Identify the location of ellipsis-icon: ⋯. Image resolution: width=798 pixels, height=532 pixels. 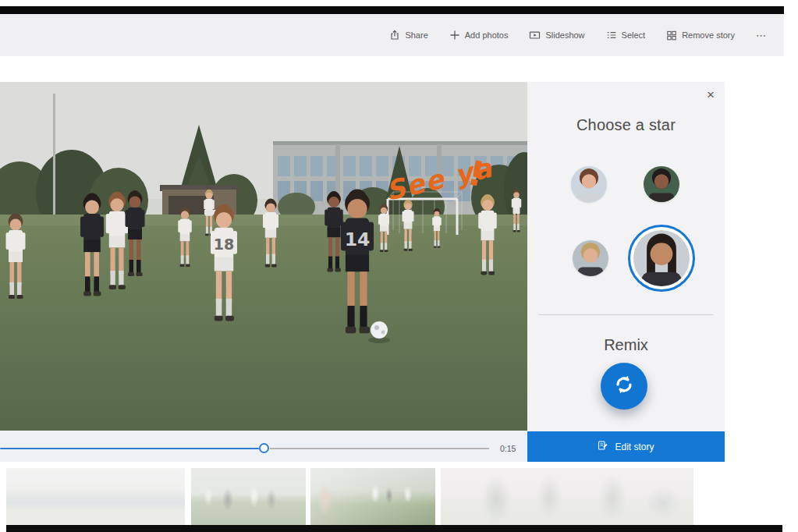
(761, 36).